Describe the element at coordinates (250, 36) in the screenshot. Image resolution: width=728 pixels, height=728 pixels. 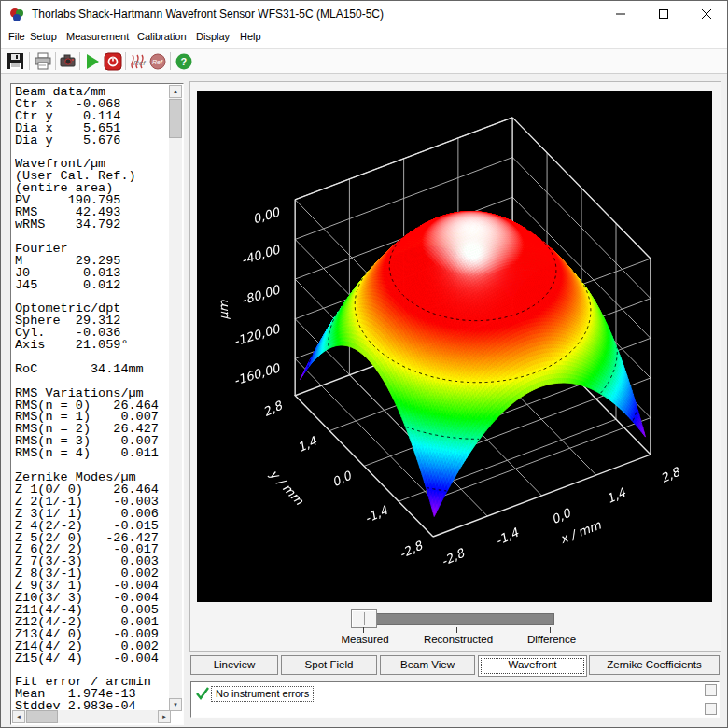
I see `menu-item-help: Help` at that location.